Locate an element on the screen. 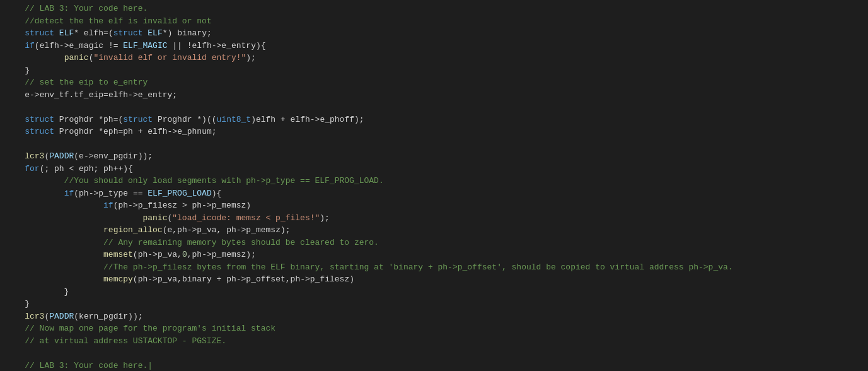  code-line: // set the eip to e_entry is located at coordinates (434, 83).